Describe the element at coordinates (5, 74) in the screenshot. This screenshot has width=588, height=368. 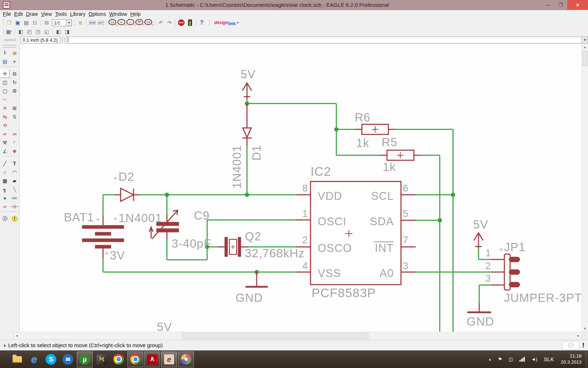
I see `move-tool: ✛` at that location.